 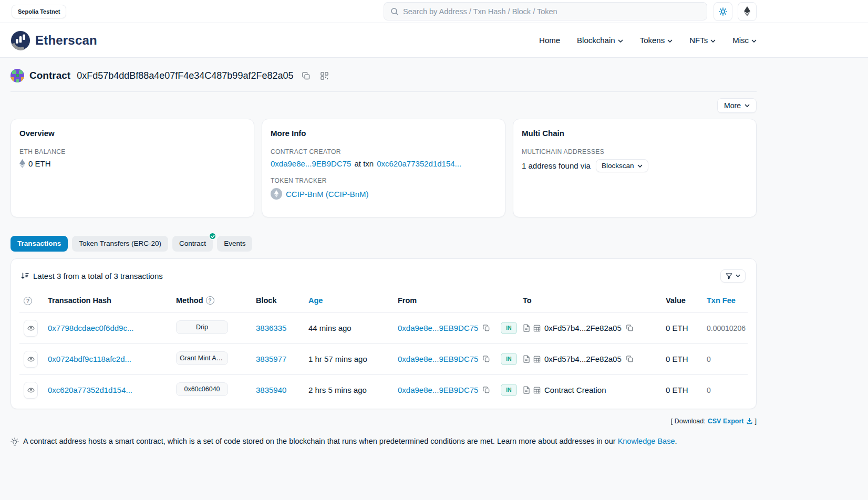 I want to click on col-value: Value, so click(x=682, y=303).